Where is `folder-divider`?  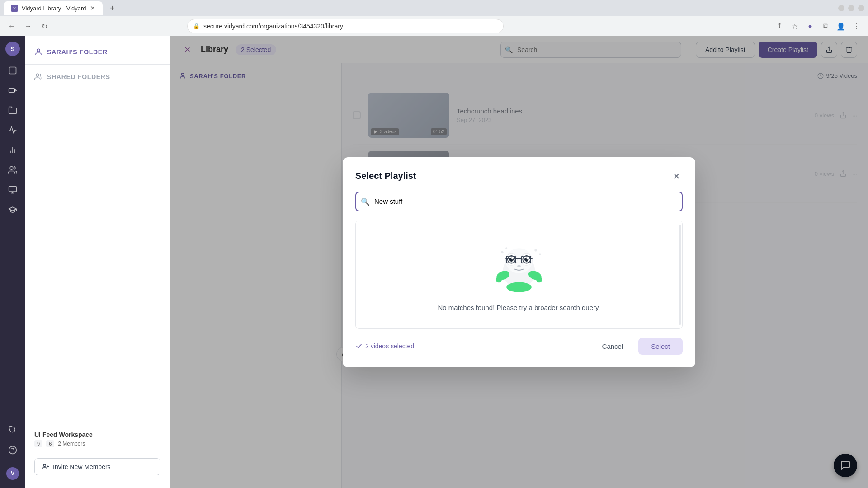
folder-divider is located at coordinates (98, 64).